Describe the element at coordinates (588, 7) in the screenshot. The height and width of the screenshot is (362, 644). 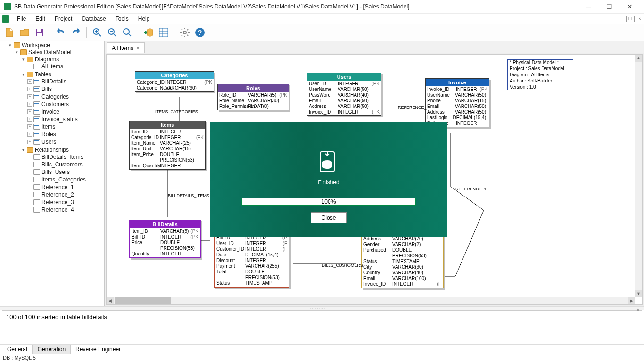
I see `minimize-button: ─` at that location.